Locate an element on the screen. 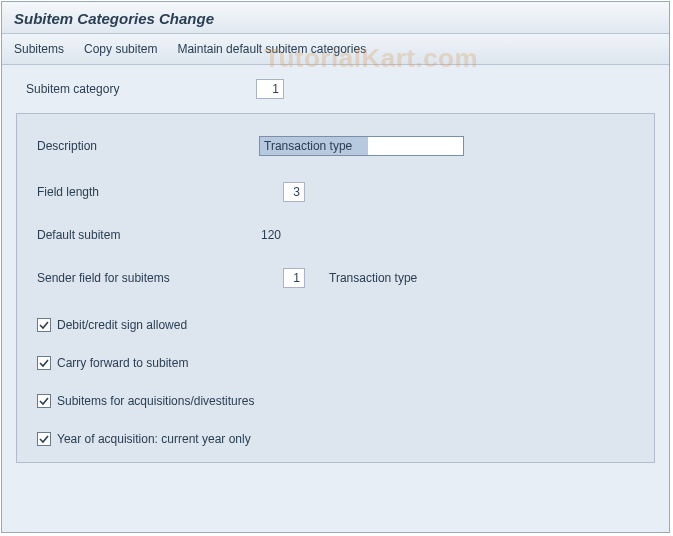  default-subitem-row: Default subitem 120 is located at coordinates (336, 235).